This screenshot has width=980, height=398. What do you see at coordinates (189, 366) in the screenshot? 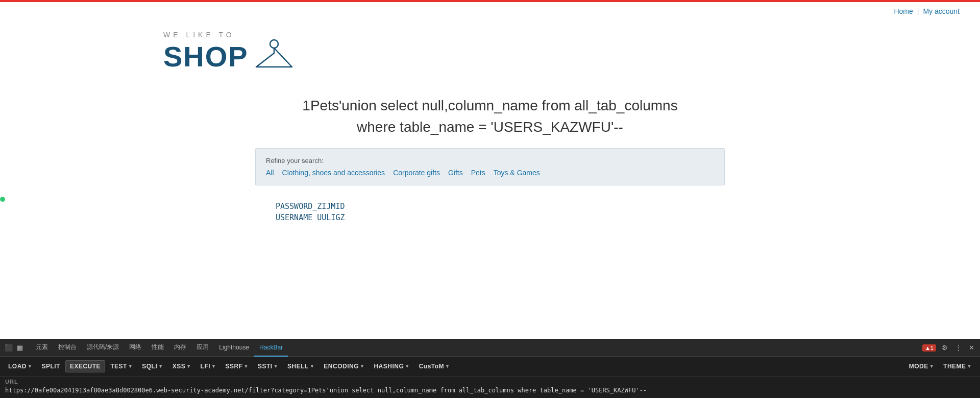
I see `xss-arrow: ▼` at bounding box center [189, 366].